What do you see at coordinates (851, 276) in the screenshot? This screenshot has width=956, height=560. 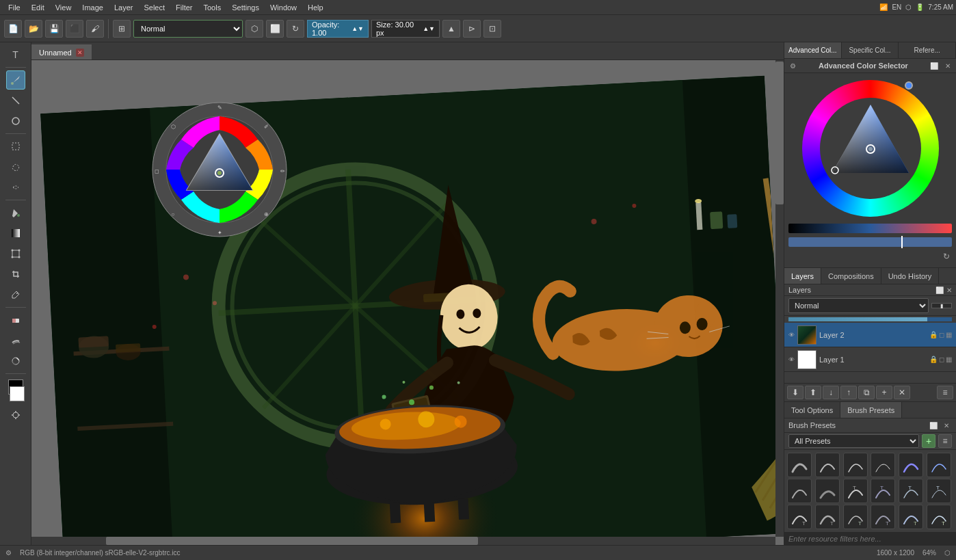 I see `tab-compositions: Compositions` at bounding box center [851, 276].